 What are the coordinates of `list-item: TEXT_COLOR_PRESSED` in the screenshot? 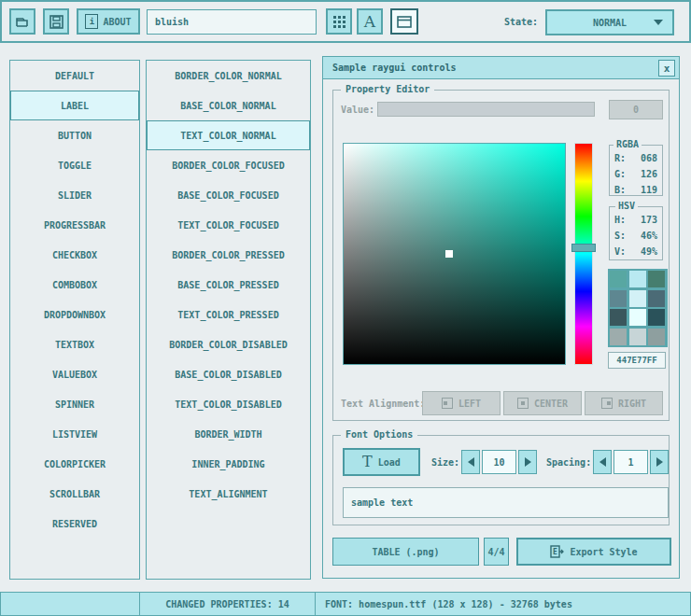 It's located at (228, 315).